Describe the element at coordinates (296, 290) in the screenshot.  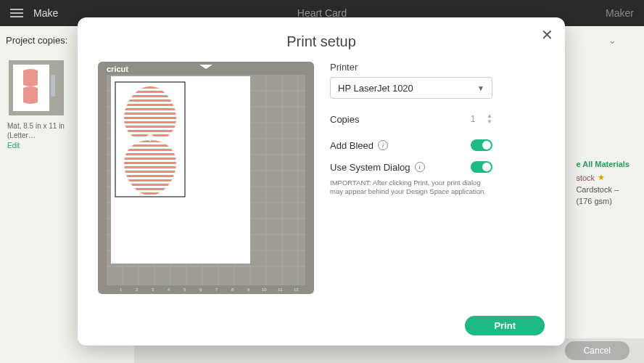
I see `svg-text: 12` at that location.